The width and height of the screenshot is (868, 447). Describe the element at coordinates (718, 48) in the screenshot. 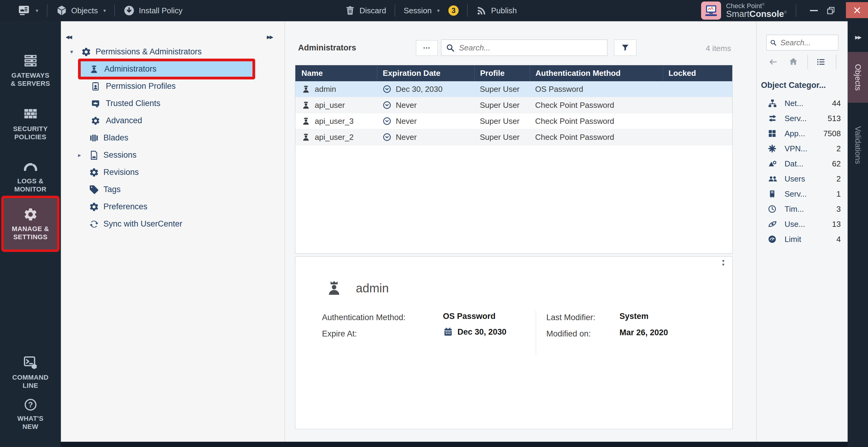

I see `items-count: 4 items` at that location.